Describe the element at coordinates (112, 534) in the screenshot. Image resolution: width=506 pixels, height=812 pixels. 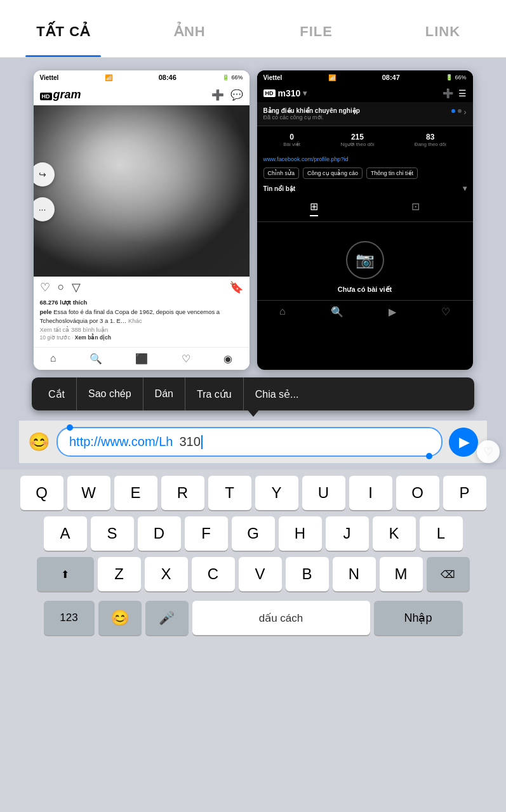
I see `key-s: S` at that location.